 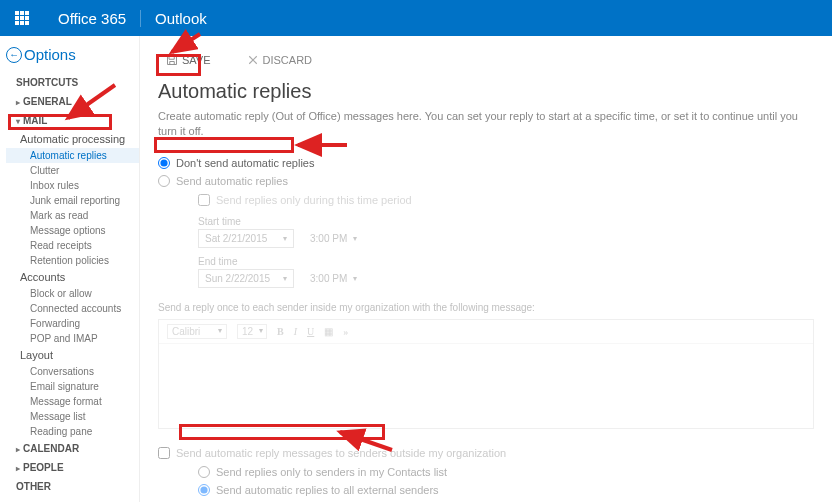 What do you see at coordinates (246, 278) in the screenshot?
I see `end-date-dropdown: Sun 2/22/2015▾` at bounding box center [246, 278].